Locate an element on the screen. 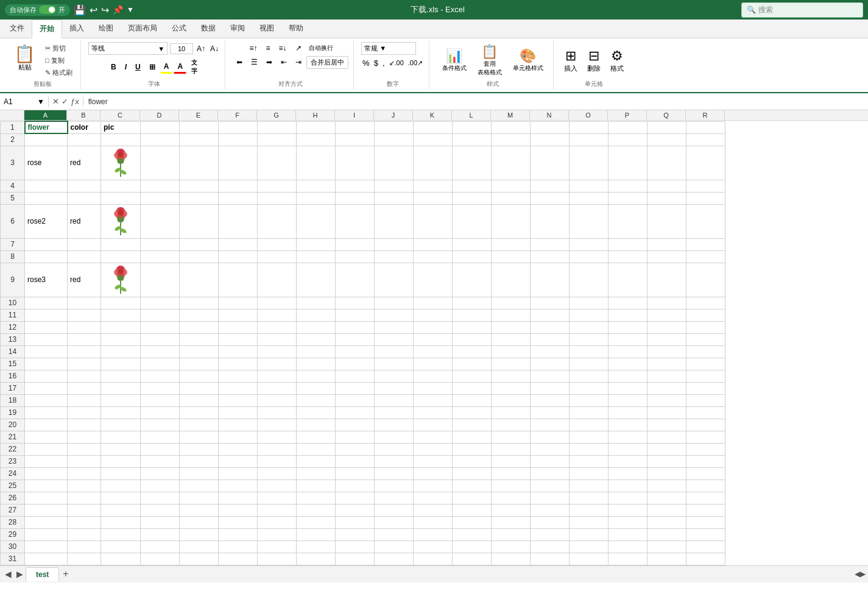  cell-G19 is located at coordinates (277, 412).